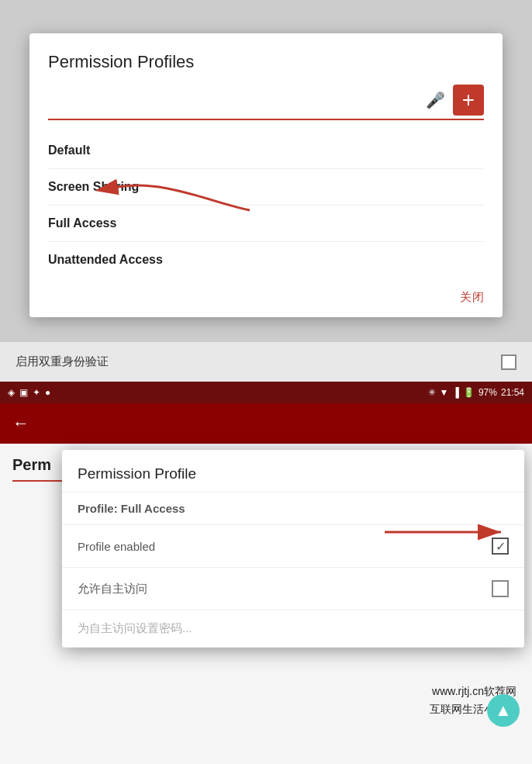 The width and height of the screenshot is (532, 764). Describe the element at coordinates (513, 392) in the screenshot. I see `clock: 21:54` at that location.